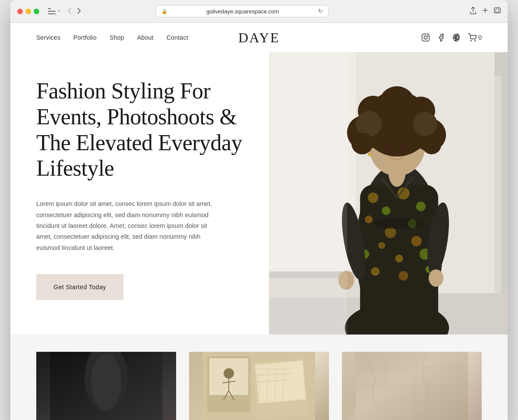 The width and height of the screenshot is (518, 420). What do you see at coordinates (28, 11) in the screenshot?
I see `traffic-lights` at bounding box center [28, 11].